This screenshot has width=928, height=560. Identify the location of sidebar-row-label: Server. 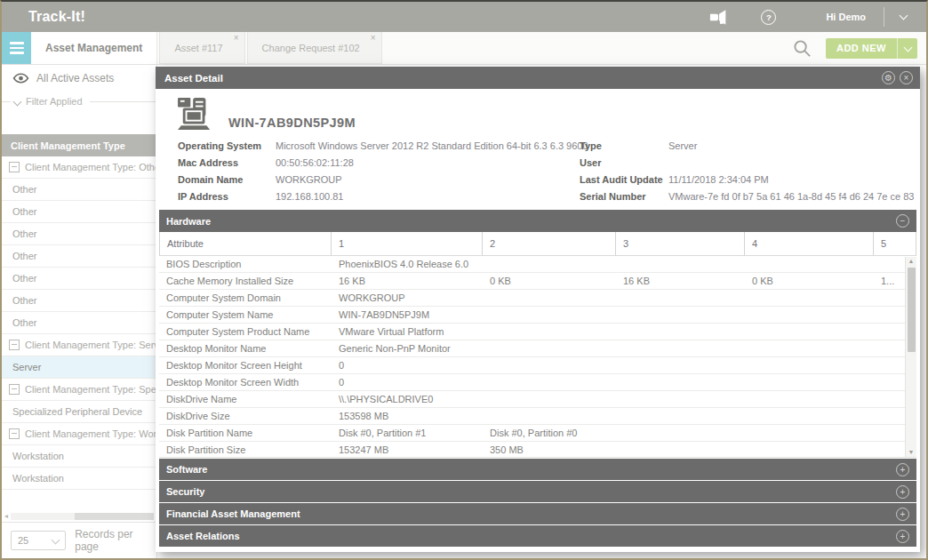
(27, 367).